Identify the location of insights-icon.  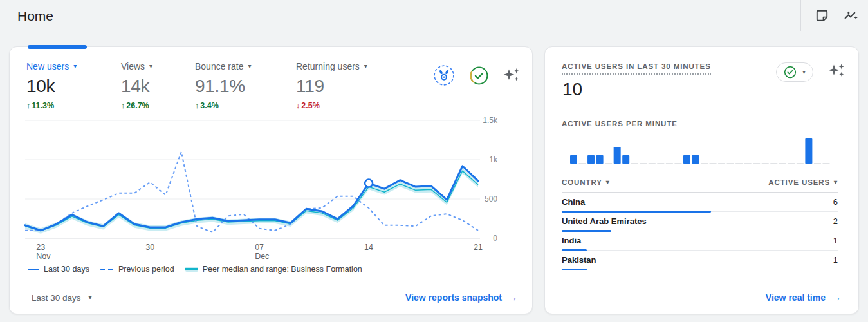
(851, 15).